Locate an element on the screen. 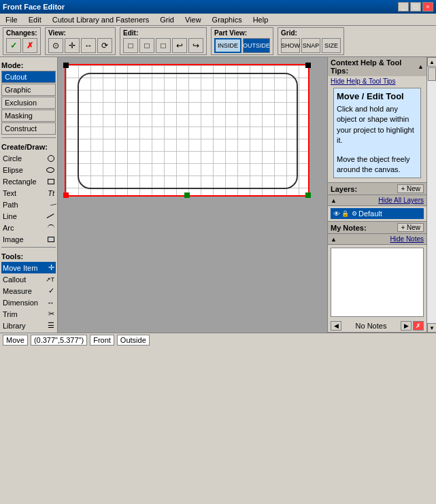 The height and width of the screenshot is (504, 436). toolbar: Changes: ✓ ✗ View: ⊙ ✛ ↔ ⟳ Edit: □ □ □ ↩… is located at coordinates (218, 41).